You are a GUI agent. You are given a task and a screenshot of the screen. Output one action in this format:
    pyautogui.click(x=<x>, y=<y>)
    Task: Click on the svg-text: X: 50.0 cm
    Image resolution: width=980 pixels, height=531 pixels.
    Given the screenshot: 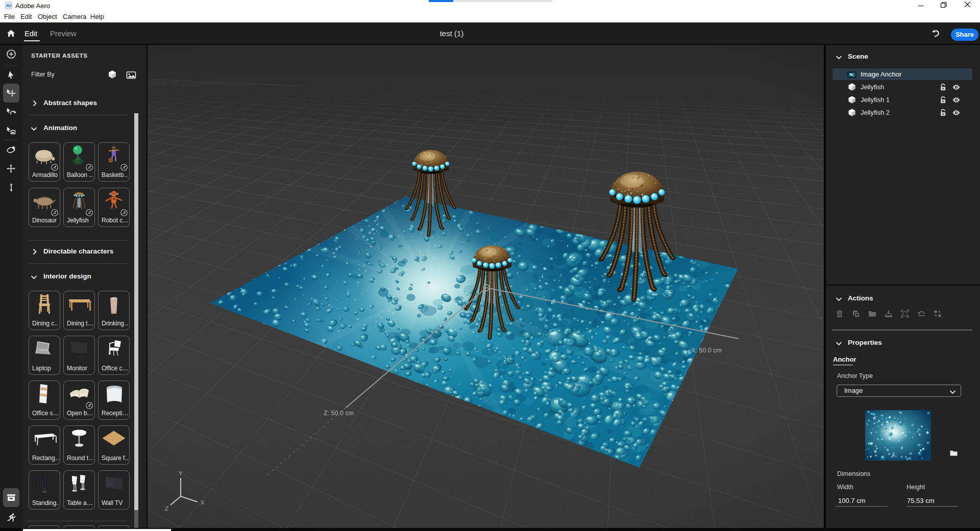 What is the action you would take?
    pyautogui.click(x=706, y=350)
    